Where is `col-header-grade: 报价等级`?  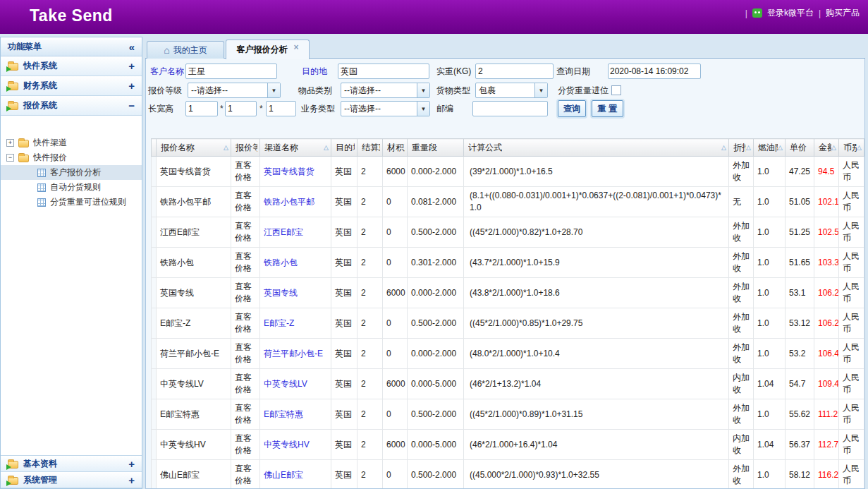 col-header-grade: 报价等级 is located at coordinates (245, 148).